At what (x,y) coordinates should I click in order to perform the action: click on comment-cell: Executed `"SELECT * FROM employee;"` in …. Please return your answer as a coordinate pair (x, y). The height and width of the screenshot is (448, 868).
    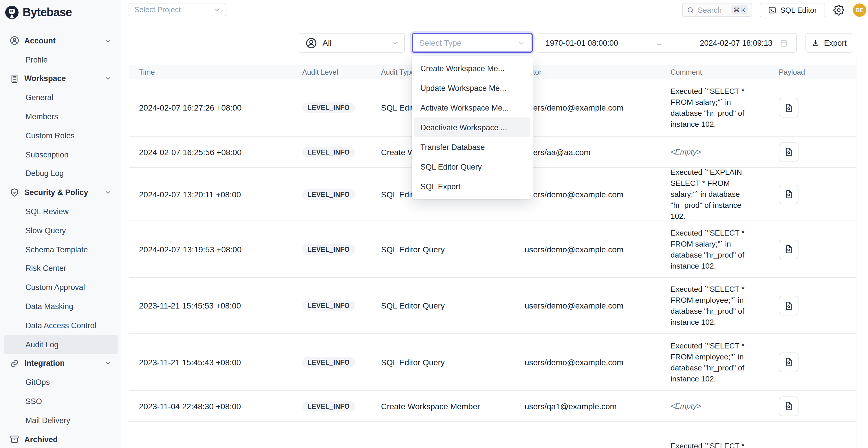
    Looking at the image, I should click on (709, 306).